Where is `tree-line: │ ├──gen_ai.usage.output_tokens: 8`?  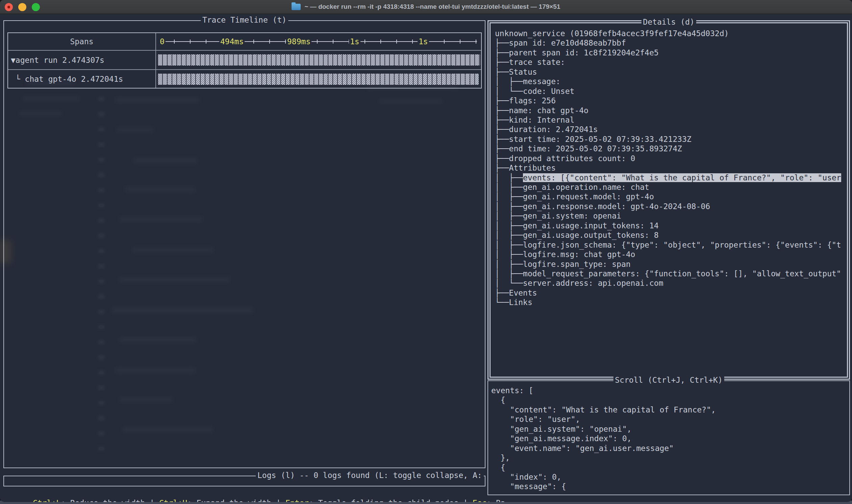 tree-line: │ ├──gen_ai.usage.output_tokens: 8 is located at coordinates (670, 235).